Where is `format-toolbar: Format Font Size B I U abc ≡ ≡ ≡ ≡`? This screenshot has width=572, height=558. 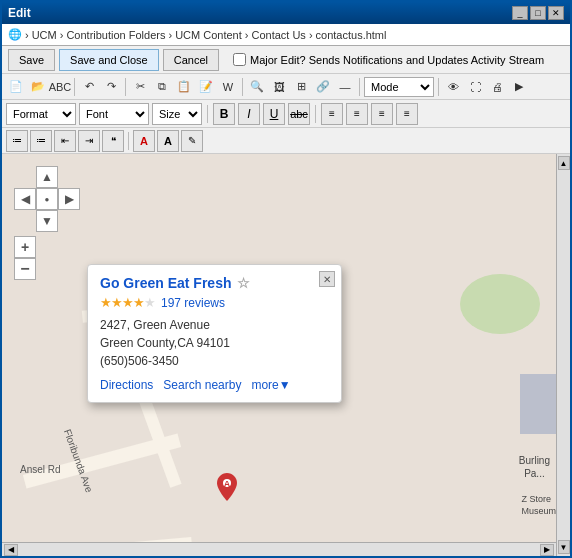 format-toolbar: Format Font Size B I U abc ≡ ≡ ≡ ≡ is located at coordinates (286, 114).